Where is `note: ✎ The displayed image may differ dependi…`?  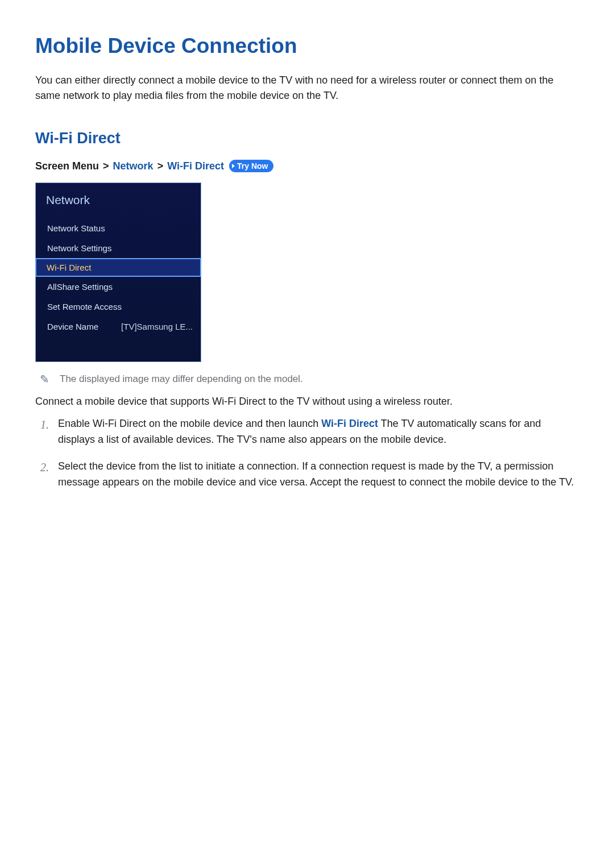 note: ✎ The displayed image may differ dependi… is located at coordinates (309, 379).